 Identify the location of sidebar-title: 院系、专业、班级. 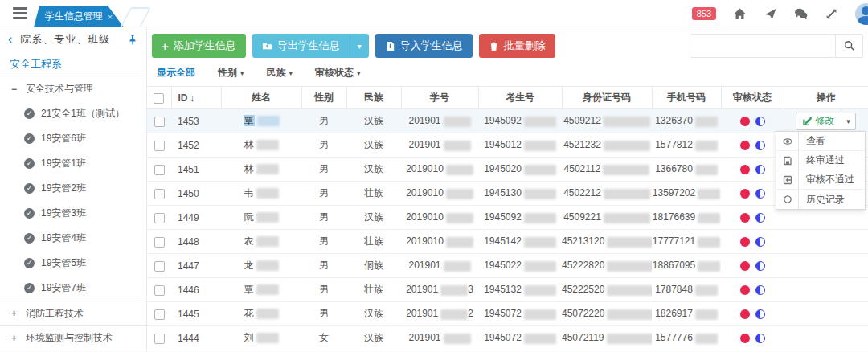
(74, 39).